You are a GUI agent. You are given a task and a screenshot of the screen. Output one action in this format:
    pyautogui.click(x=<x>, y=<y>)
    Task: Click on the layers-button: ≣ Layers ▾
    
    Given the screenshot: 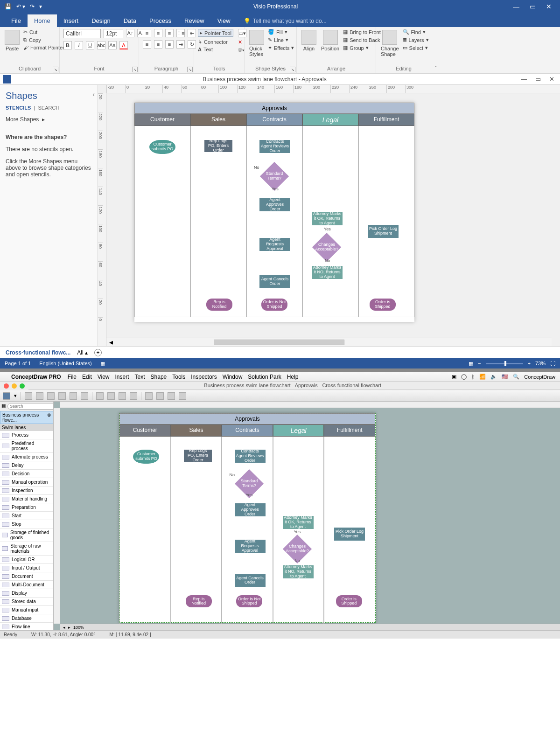 What is the action you would take?
    pyautogui.click(x=416, y=40)
    